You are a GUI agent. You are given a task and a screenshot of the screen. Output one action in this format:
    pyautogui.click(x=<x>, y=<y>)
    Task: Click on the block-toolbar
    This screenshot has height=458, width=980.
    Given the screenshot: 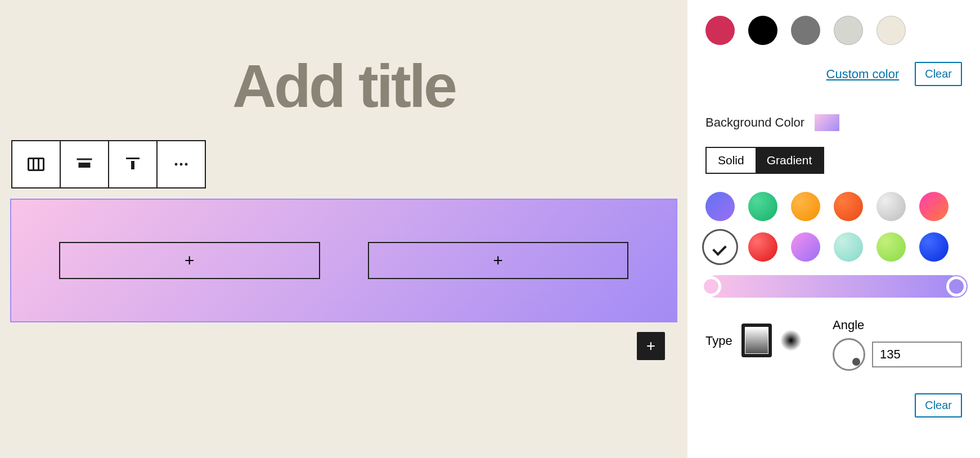 What is the action you would take?
    pyautogui.click(x=344, y=164)
    